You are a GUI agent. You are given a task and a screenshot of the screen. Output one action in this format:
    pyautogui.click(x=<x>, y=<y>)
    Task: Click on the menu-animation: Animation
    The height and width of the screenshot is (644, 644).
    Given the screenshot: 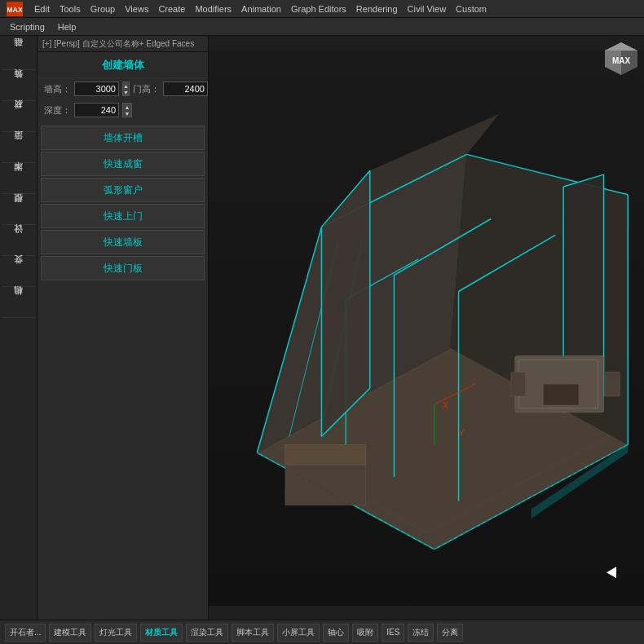 What is the action you would take?
    pyautogui.click(x=261, y=9)
    